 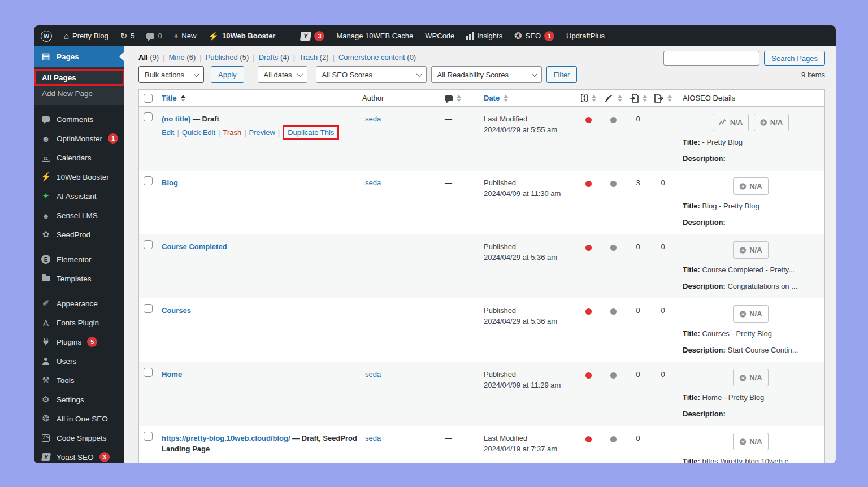 What do you see at coordinates (588, 98) in the screenshot?
I see `seo-score-column-header` at bounding box center [588, 98].